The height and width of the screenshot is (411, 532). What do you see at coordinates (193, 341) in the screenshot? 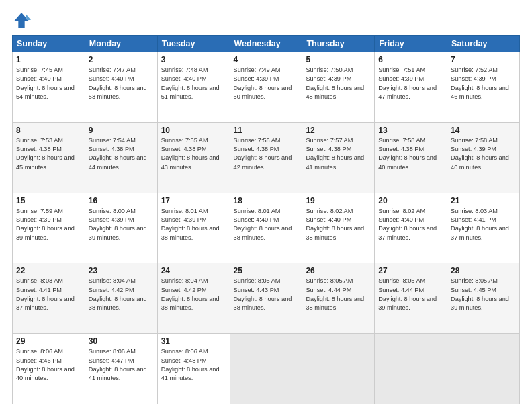
I see `day-number: 31` at bounding box center [193, 341].